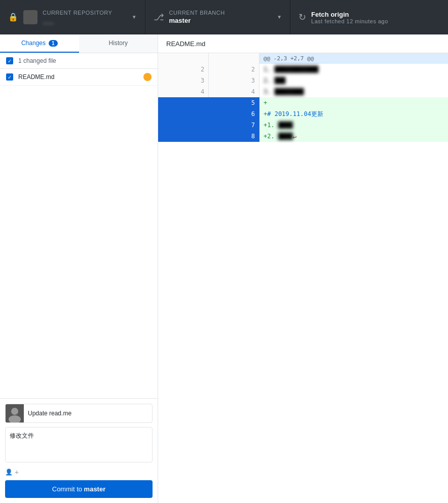  Describe the element at coordinates (73, 17) in the screenshot. I see `repo-section: 🔒 Current repository ___ ▼` at that location.